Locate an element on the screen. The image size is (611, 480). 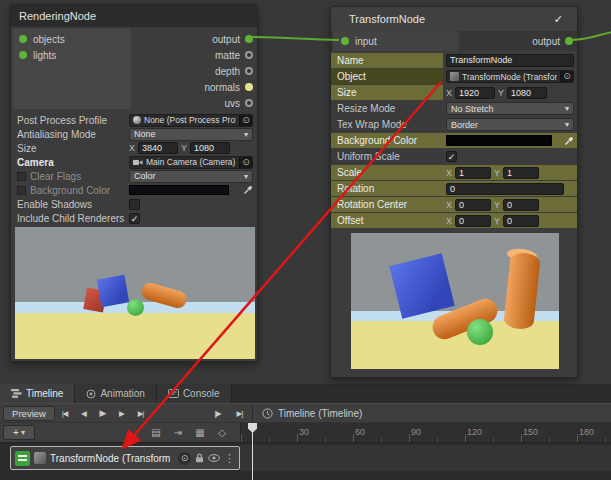
add-track-button: + ▾ is located at coordinates (19, 432).